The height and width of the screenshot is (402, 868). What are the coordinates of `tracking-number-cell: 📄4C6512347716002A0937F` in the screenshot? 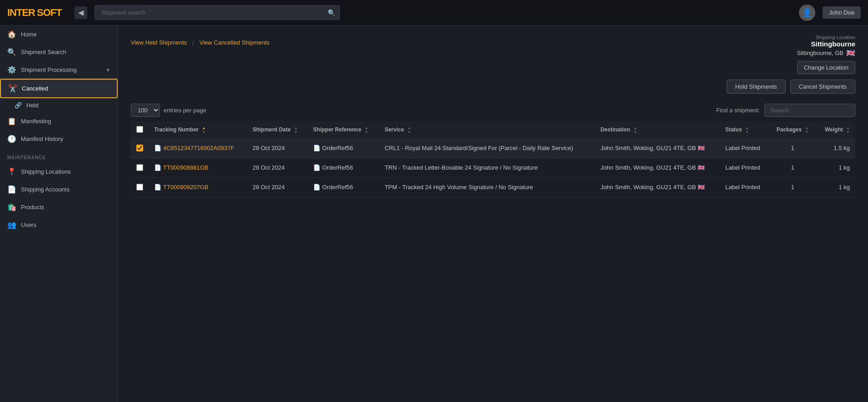 It's located at (198, 149).